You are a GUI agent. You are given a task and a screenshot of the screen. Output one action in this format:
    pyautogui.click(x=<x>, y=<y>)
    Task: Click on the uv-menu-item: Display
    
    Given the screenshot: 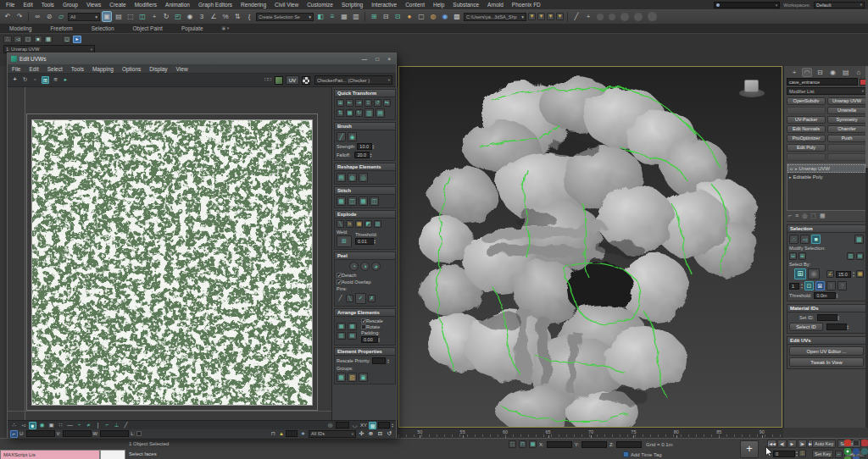 What is the action you would take?
    pyautogui.click(x=158, y=69)
    